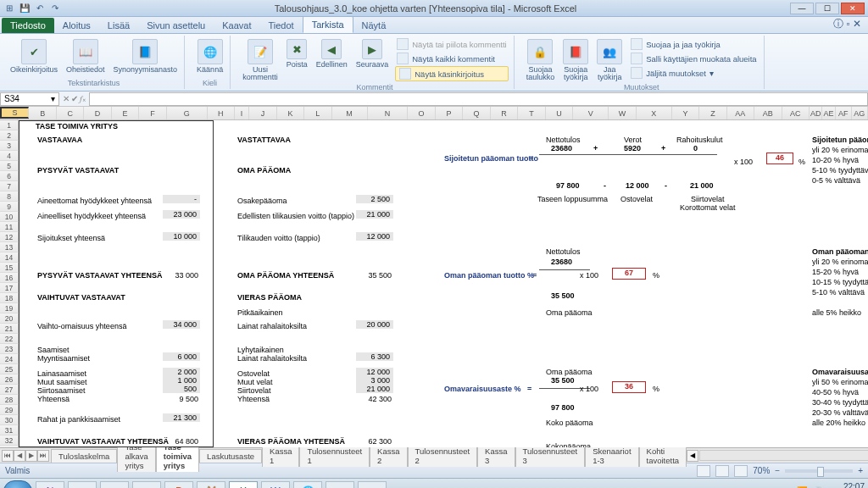 This screenshot has height=488, width=868. What do you see at coordinates (76, 126) in the screenshot?
I see `sheet-title: TASE TOIMIVA YRITYS` at bounding box center [76, 126].